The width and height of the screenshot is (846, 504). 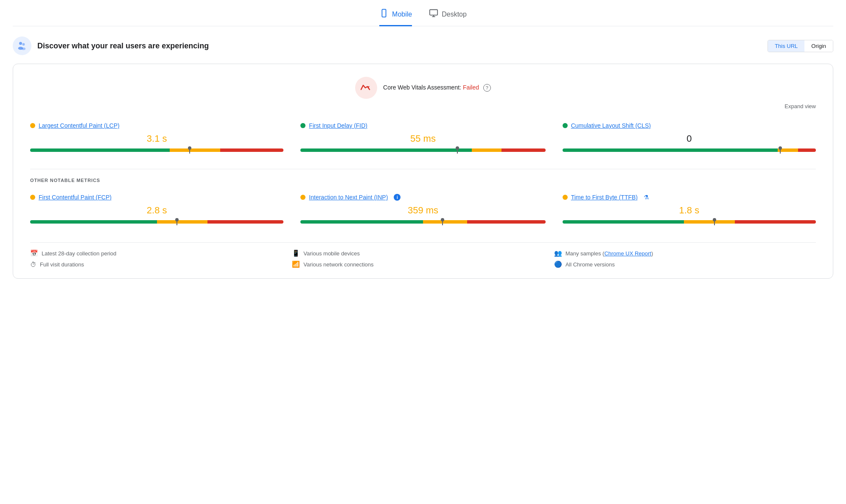 I want to click on tab-desktop: Desktop, so click(x=448, y=17).